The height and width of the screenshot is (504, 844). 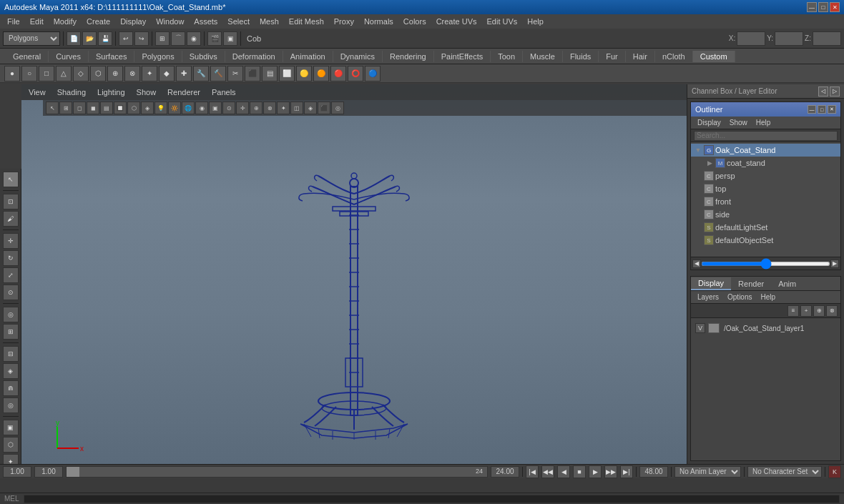 What do you see at coordinates (72, 92) in the screenshot?
I see `vp-menu-shading: Shading` at bounding box center [72, 92].